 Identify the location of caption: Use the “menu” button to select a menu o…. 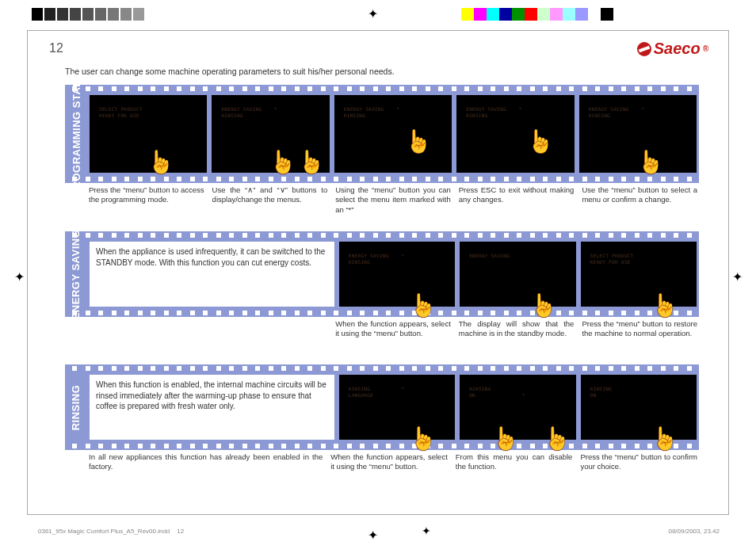
(640, 200).